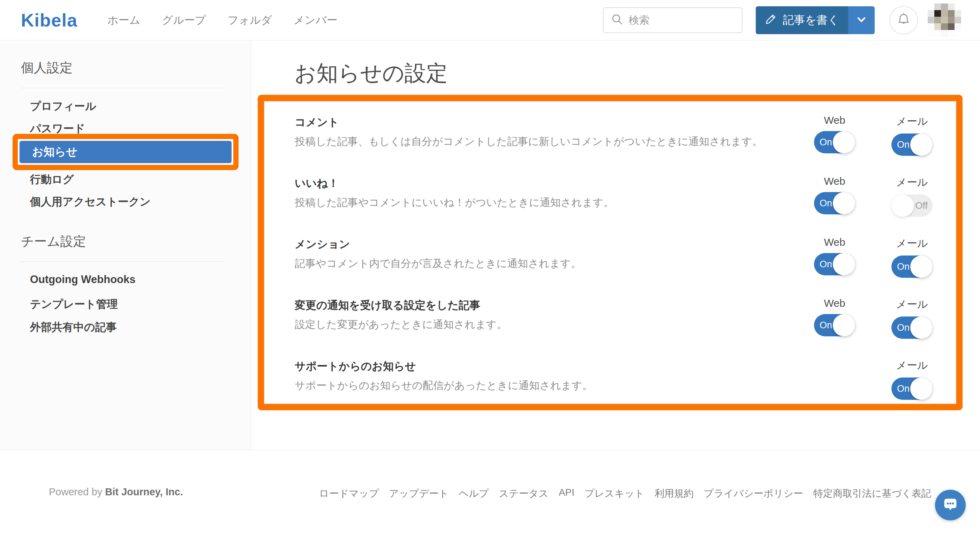  What do you see at coordinates (349, 494) in the screenshot?
I see `footer-link-roadmap: ロードマップ` at bounding box center [349, 494].